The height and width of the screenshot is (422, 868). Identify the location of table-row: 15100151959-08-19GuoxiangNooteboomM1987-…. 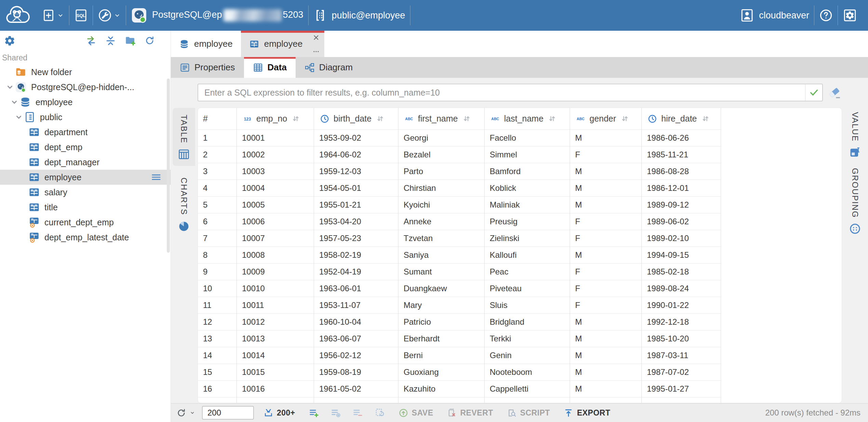
(520, 372).